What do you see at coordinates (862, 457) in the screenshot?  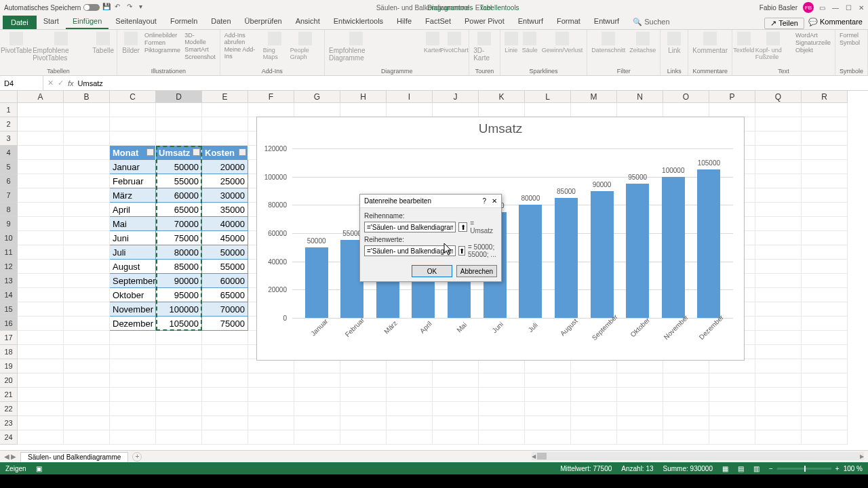 I see `scroll-right-icon: ▶` at bounding box center [862, 457].